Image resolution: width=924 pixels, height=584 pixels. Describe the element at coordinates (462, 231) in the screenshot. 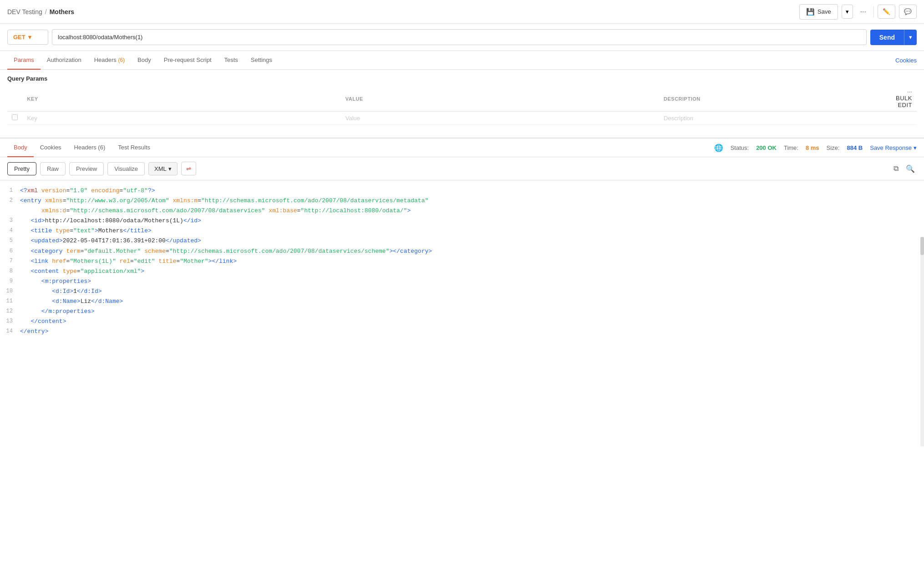

I see `code-line: 4 <title type="text">Mothers</title>` at that location.